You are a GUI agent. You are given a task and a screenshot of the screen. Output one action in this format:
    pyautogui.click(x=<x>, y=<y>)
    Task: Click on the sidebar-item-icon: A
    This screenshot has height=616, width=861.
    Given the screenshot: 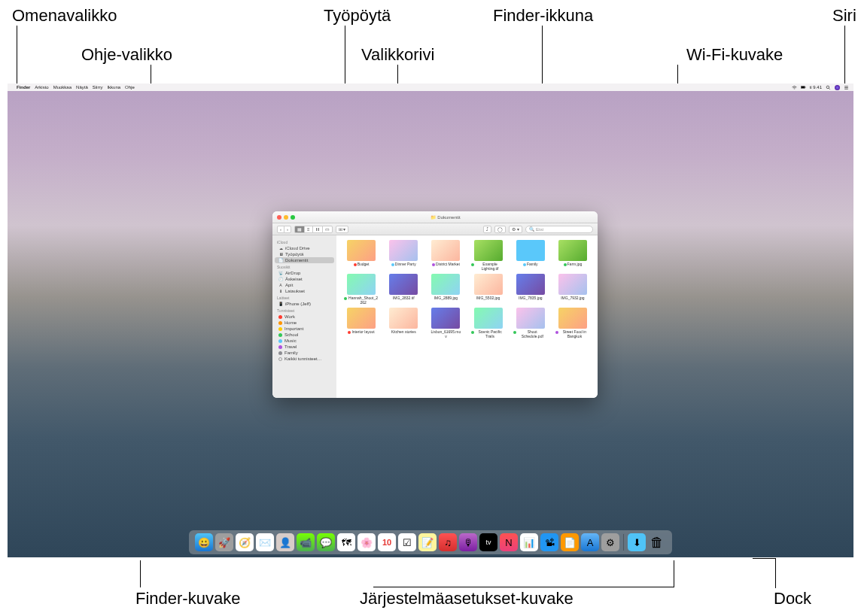 What is the action you would take?
    pyautogui.click(x=281, y=285)
    